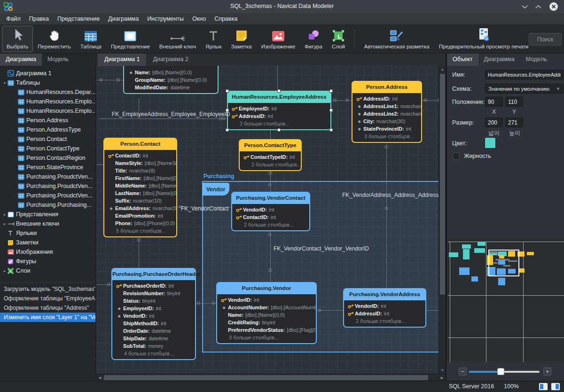 This screenshot has width=564, height=392. Describe the element at coordinates (17, 39) in the screenshot. I see `toolbar-cursor-button: Выбрать` at that location.